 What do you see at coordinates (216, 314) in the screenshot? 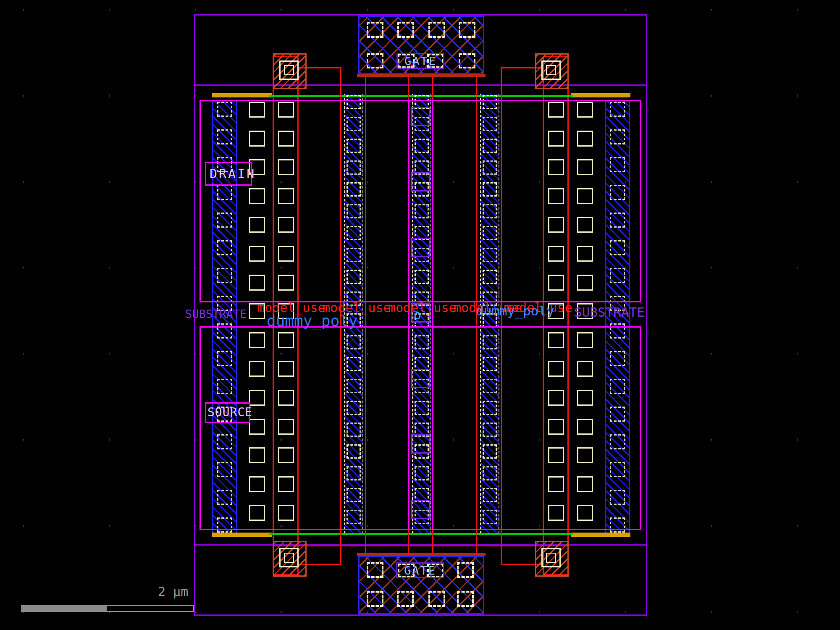
I see `substrate-net-label-left: SUBSTRATE` at bounding box center [216, 314].